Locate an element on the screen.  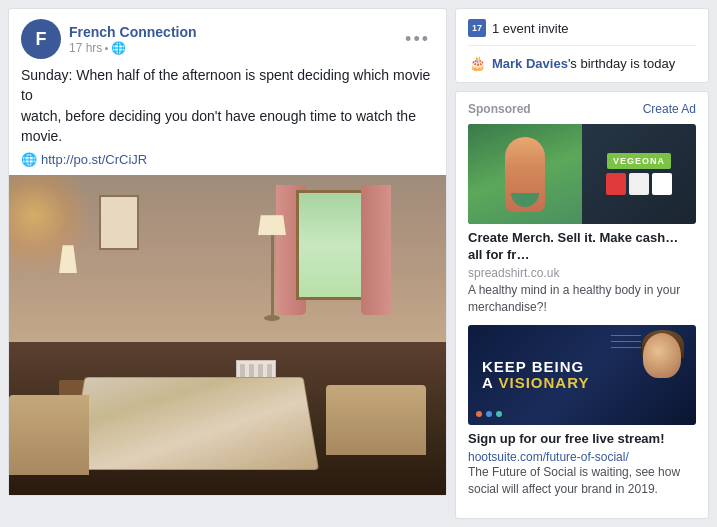
create-ad-link: Create Ad is located at coordinates (670, 109).